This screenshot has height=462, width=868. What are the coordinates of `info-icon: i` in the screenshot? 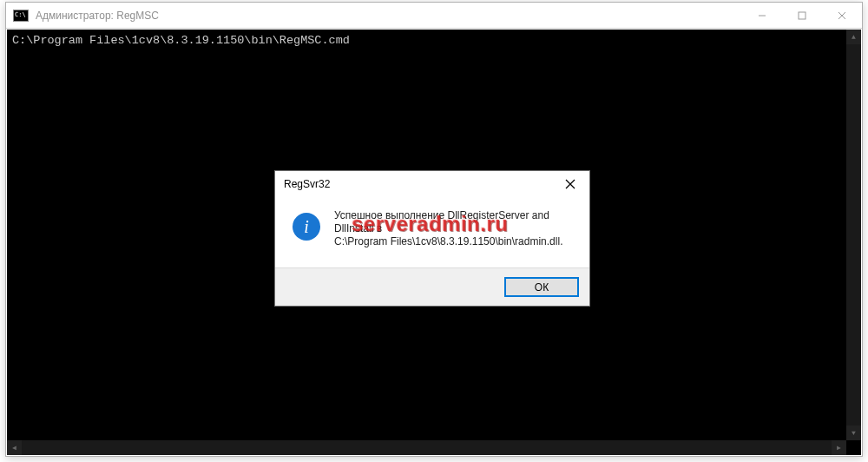 It's located at (306, 227).